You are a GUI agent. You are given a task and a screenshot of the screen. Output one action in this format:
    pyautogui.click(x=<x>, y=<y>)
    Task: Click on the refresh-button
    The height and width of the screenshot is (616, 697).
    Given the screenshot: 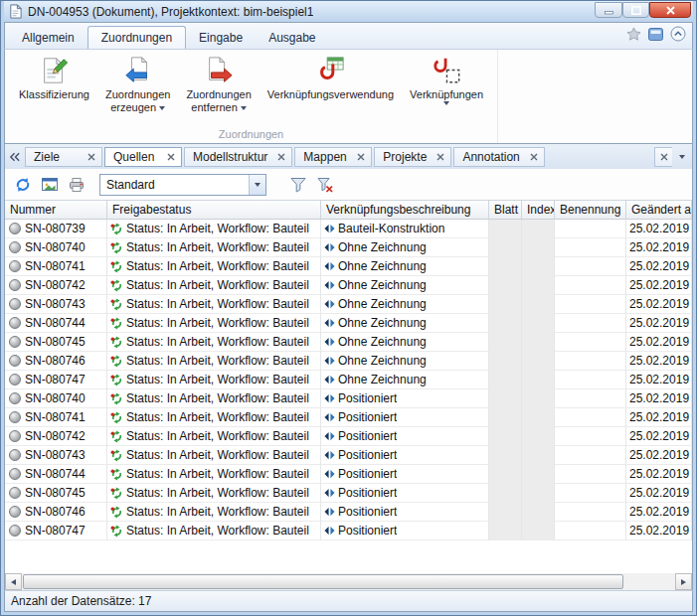 What is the action you would take?
    pyautogui.click(x=23, y=185)
    